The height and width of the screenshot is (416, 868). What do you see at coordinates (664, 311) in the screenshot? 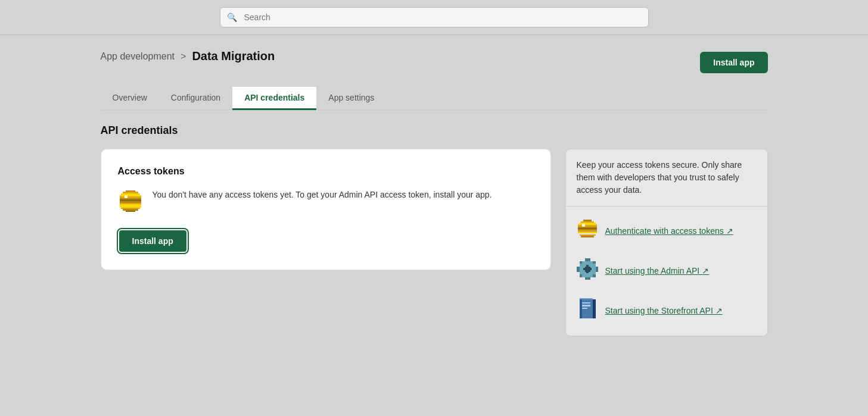
I see `storefront-api-link: Start using the Storefront API ↗` at bounding box center [664, 311].